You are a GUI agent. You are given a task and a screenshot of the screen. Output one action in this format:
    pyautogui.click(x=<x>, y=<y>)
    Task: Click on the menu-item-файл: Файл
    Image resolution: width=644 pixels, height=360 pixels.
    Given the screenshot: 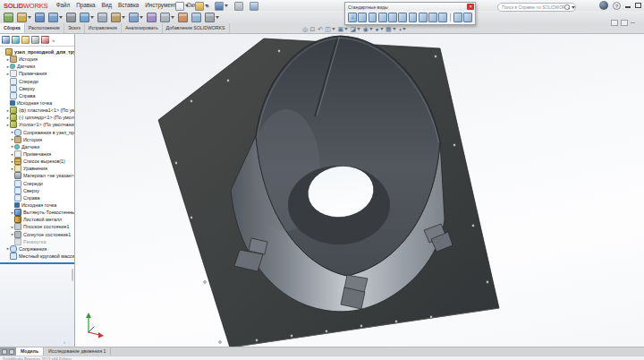 What is the action you would take?
    pyautogui.click(x=63, y=5)
    